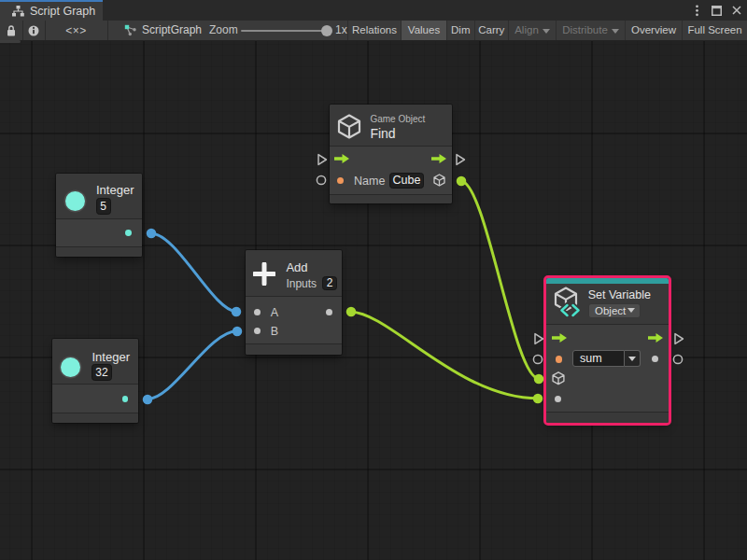  I want to click on tab-script-graph: Script Graph, so click(51, 10).